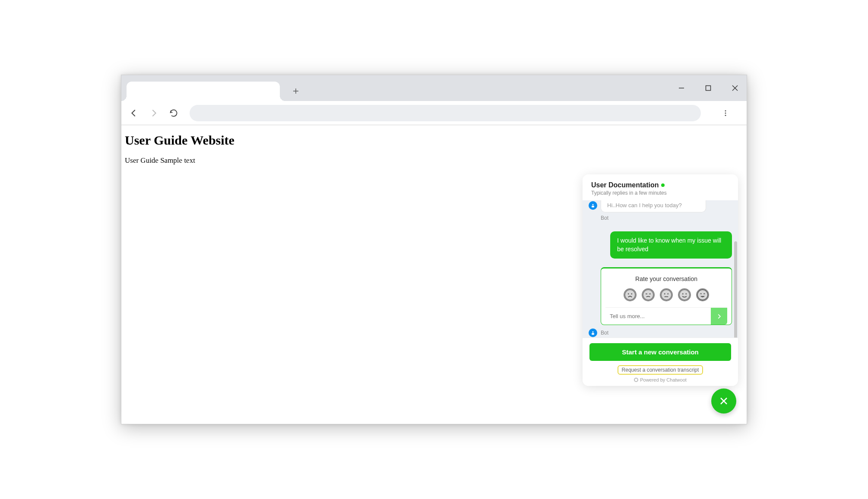 The image size is (868, 499). Describe the element at coordinates (684, 295) in the screenshot. I see `rating-good-icon` at that location.